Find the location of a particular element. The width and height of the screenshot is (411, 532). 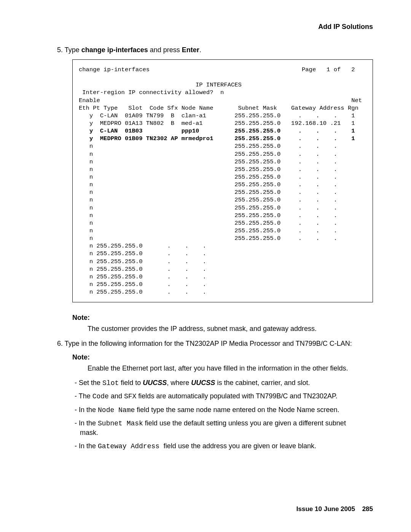

step-key: Enter is located at coordinates (191, 50).